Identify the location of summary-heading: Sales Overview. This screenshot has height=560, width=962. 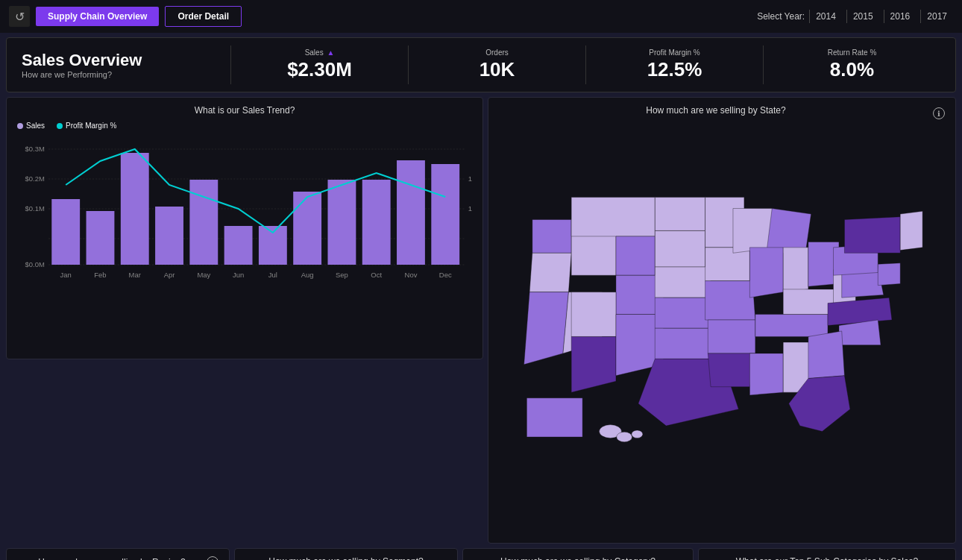
(126, 60).